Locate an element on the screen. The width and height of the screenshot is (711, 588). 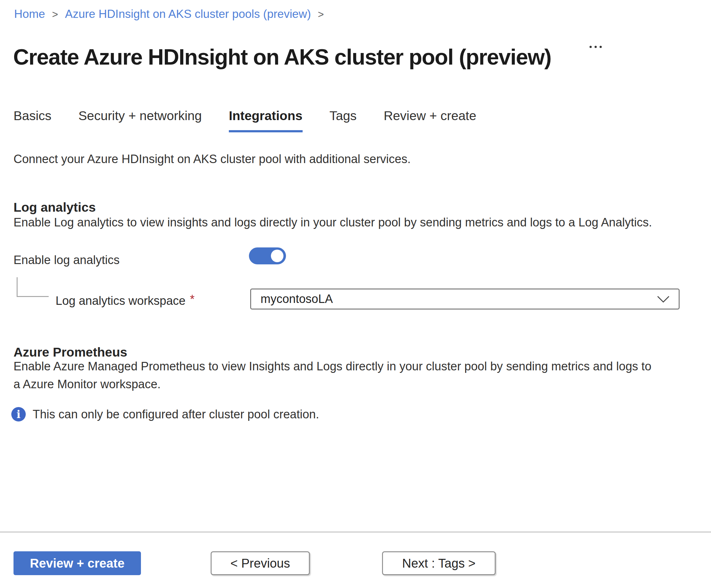
tab-tags: Tags is located at coordinates (343, 120).